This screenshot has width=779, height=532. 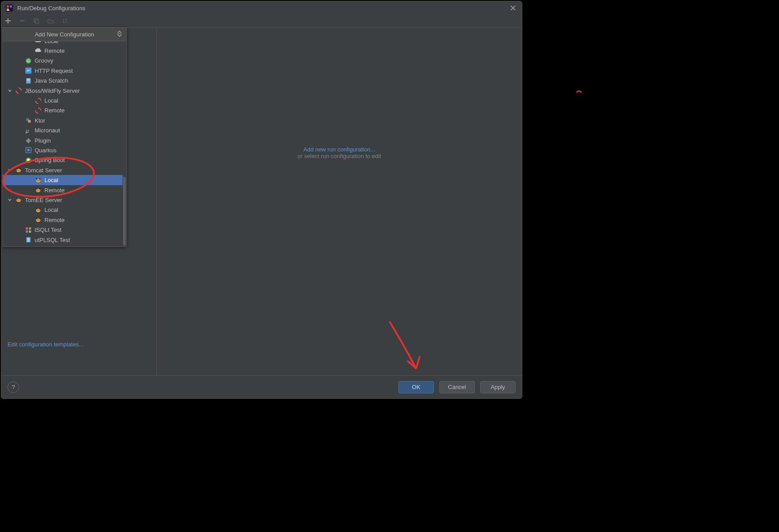 What do you see at coordinates (22, 21) in the screenshot?
I see `remove-icon` at bounding box center [22, 21].